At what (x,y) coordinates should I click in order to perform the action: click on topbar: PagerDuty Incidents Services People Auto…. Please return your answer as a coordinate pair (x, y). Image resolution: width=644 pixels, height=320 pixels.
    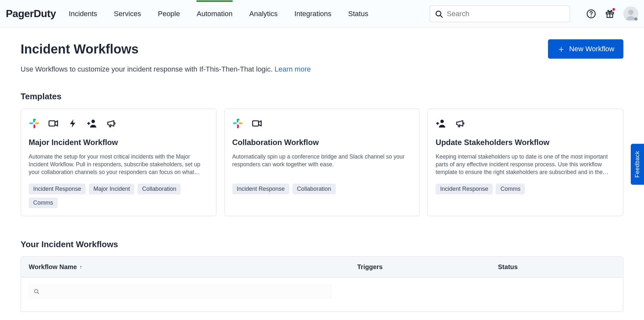
    Looking at the image, I should click on (322, 14).